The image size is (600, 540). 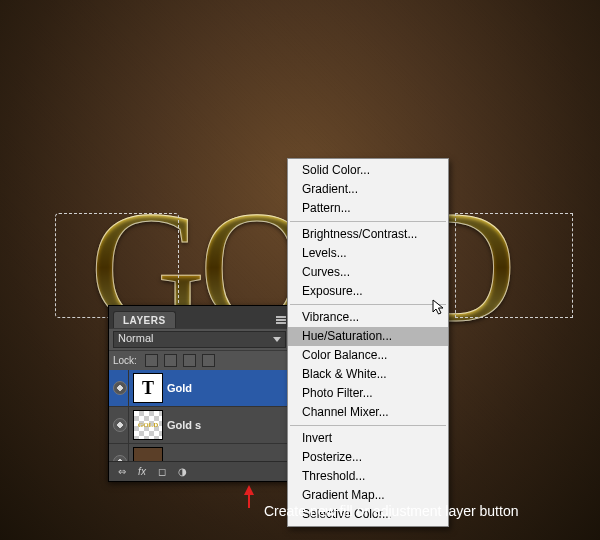 I want to click on menu-item: Black & White..., so click(x=368, y=374).